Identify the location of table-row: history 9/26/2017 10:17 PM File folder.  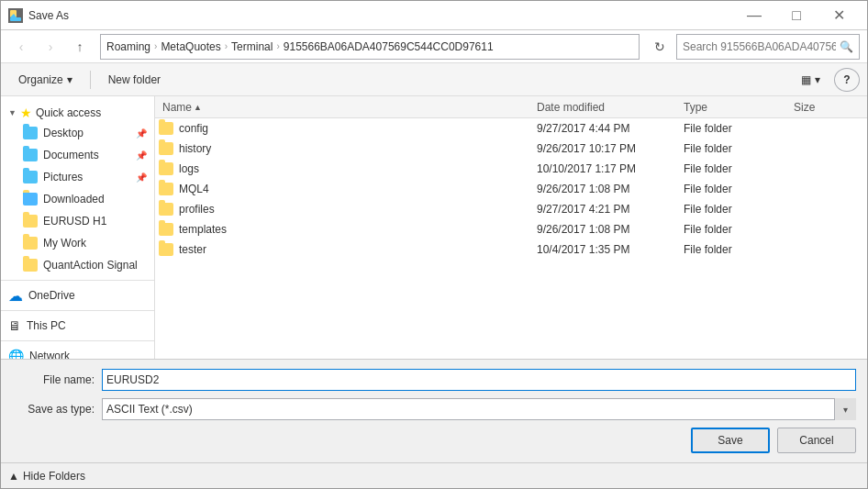
(511, 149).